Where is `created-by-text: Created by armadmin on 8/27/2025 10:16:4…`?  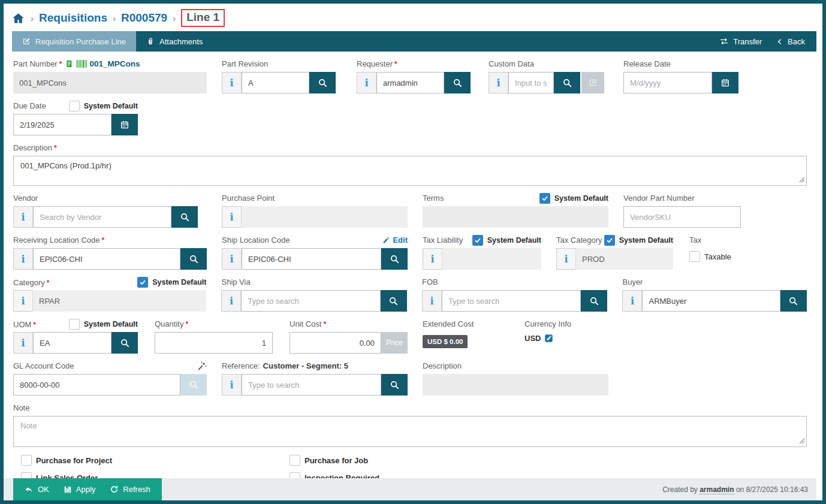
created-by-text: Created by armadmin on 8/27/2025 10:16:4… is located at coordinates (735, 490).